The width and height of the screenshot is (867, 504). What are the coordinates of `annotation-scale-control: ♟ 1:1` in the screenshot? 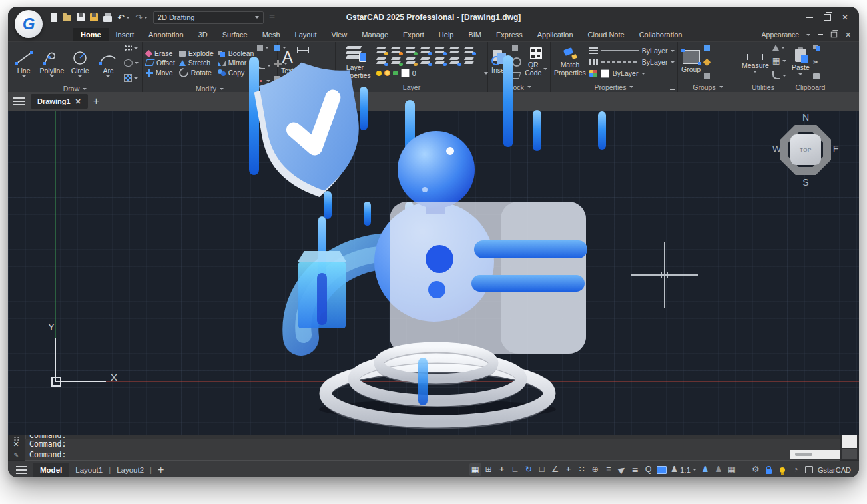 It's located at (683, 470).